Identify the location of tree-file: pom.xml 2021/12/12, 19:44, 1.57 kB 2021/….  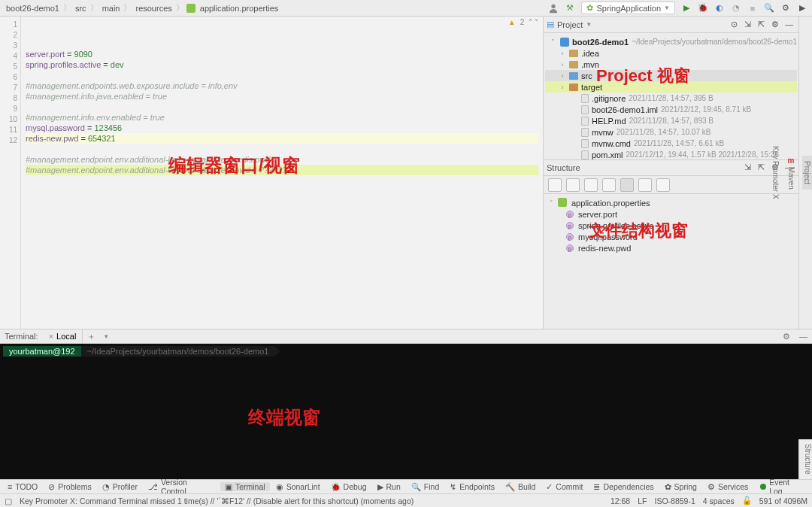
(671, 154).